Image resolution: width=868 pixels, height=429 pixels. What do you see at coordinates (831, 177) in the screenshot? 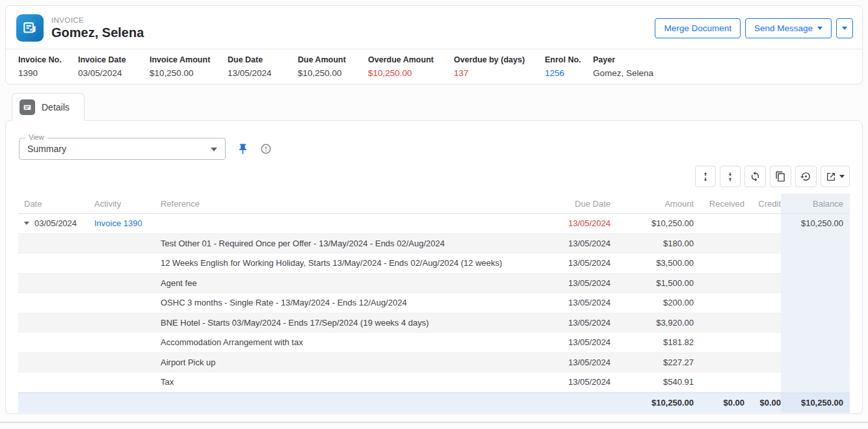
I see `export-icon` at bounding box center [831, 177].